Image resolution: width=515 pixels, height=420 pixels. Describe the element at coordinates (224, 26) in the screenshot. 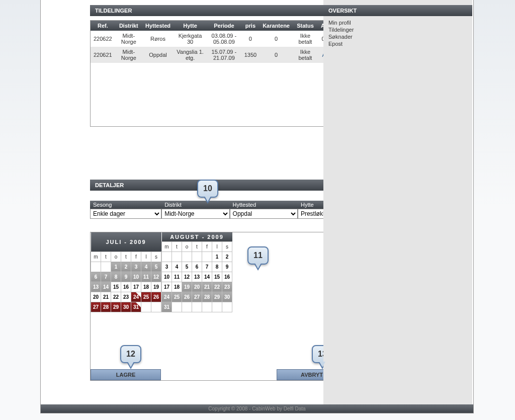

I see `th-periode: Periode` at that location.